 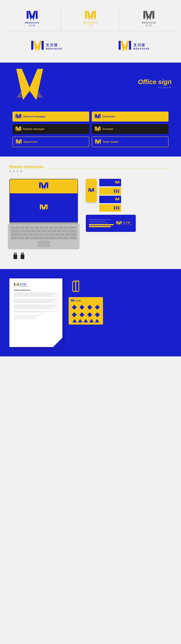 I want to click on binder-clips, so click(x=46, y=256).